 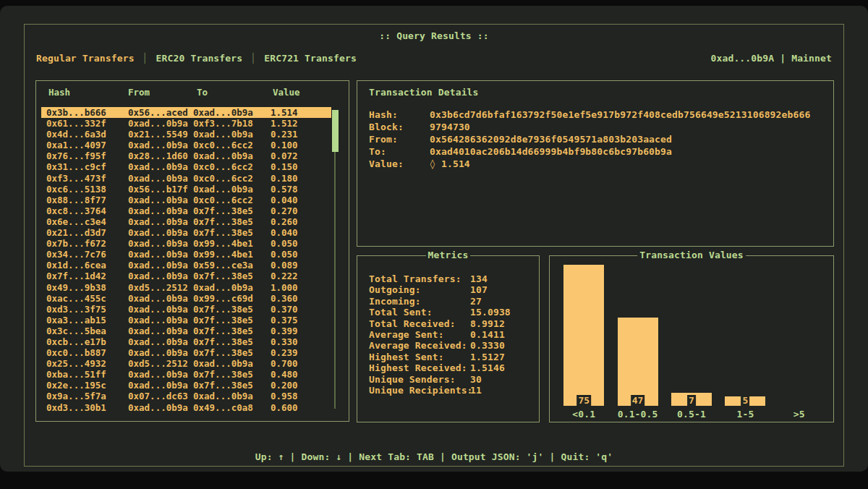 What do you see at coordinates (187, 233) in the screenshot?
I see `table-row: 0x21...d3d70xad...0b9a0x7f...38e50.040` at bounding box center [187, 233].